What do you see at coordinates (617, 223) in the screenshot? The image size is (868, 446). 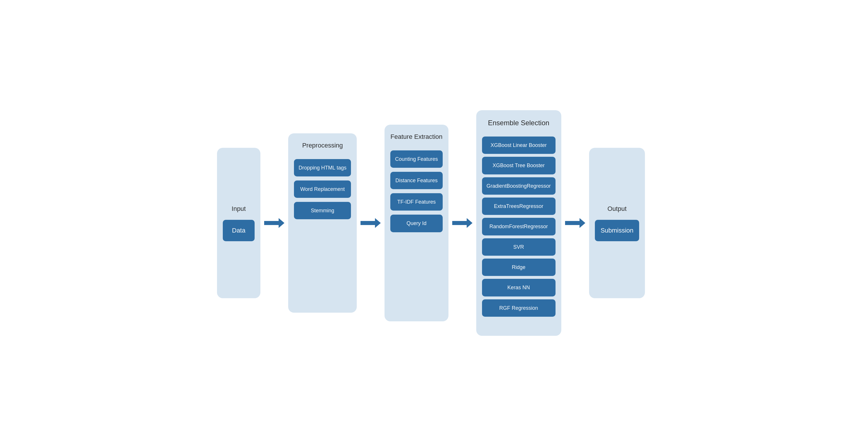 I see `output-column: Output Submission` at bounding box center [617, 223].